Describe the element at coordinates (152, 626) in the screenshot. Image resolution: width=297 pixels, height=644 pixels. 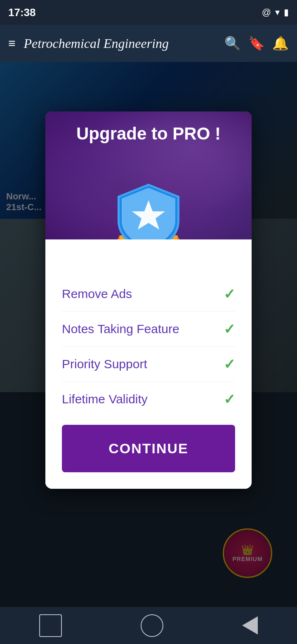
I see `nav-circle-button` at that location.